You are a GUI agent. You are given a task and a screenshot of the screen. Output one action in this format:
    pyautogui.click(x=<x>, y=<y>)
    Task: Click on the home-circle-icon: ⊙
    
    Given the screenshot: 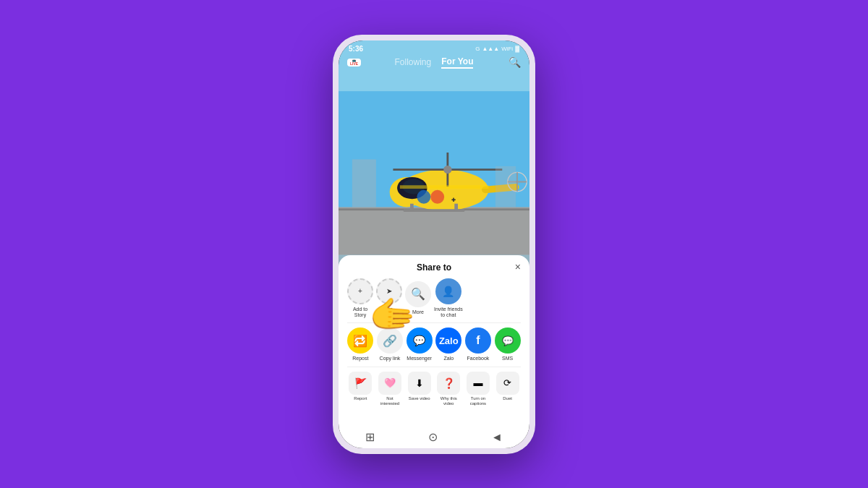 What is the action you would take?
    pyautogui.click(x=433, y=437)
    